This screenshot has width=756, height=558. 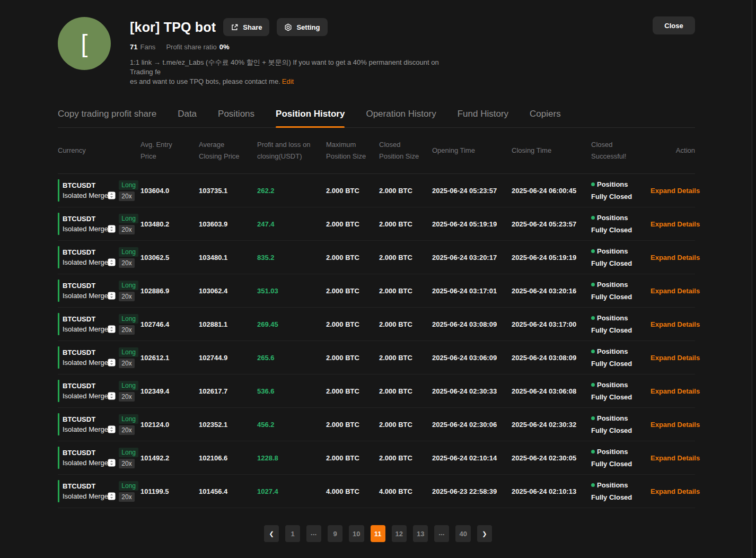 I want to click on opening-time: 2025-06-24 03:17:01, so click(x=472, y=291).